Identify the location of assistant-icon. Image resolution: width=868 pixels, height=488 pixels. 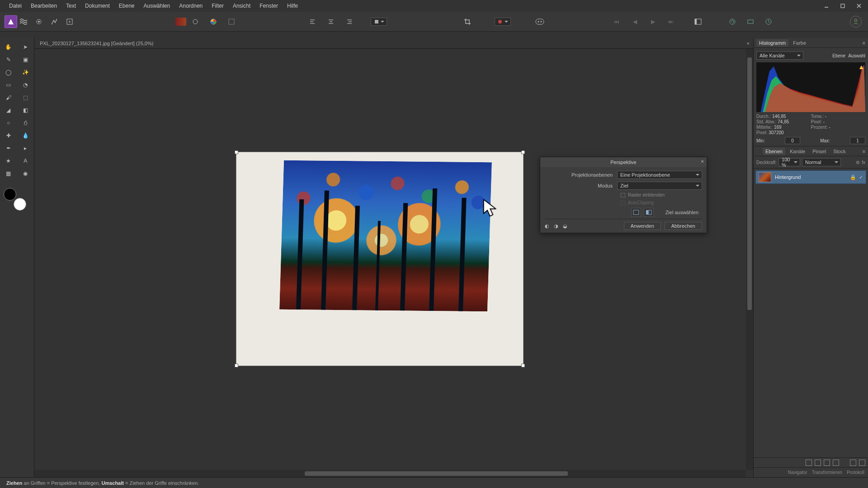
(540, 22).